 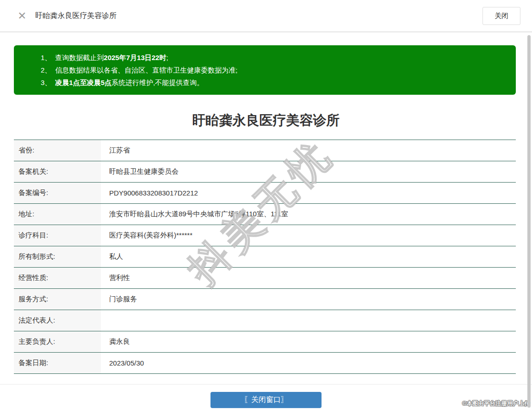 I want to click on row-label: 法定代表人:, so click(x=57, y=321).